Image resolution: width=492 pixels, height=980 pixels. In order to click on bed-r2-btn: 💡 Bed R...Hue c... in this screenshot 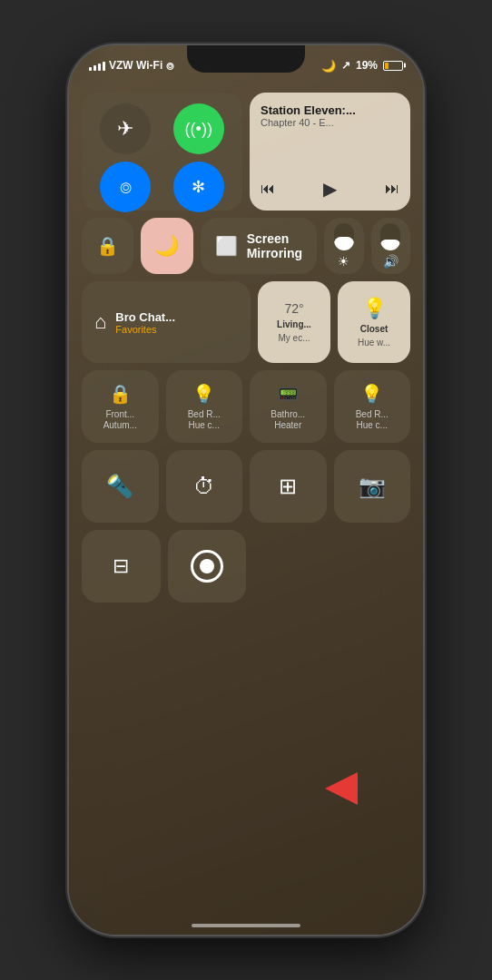, I will do `click(372, 407)`.